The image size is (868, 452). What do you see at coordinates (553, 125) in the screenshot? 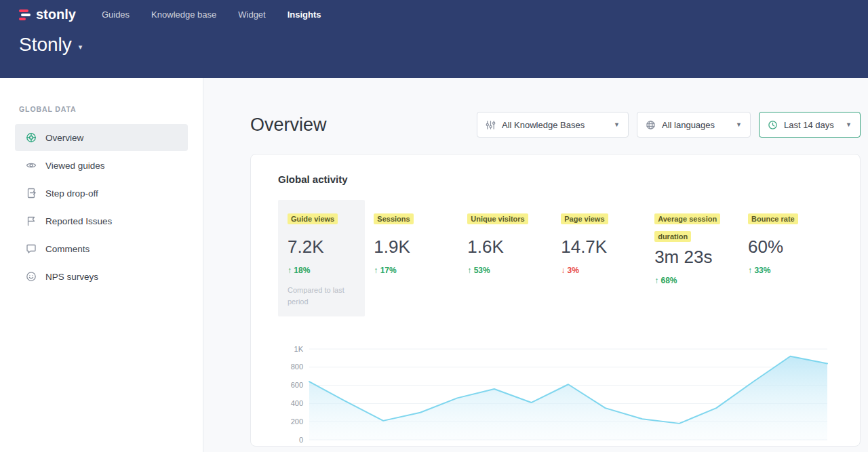
I see `knowledge-bases-filter: All Knowledge Bases ▼` at bounding box center [553, 125].